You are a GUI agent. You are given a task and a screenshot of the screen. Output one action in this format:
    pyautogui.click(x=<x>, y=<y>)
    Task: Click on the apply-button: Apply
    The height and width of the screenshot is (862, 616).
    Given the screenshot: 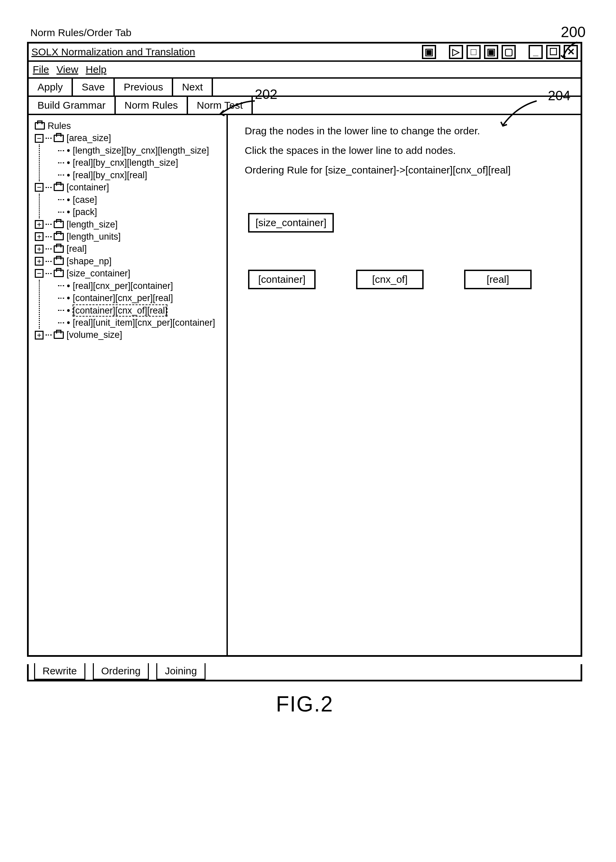 What is the action you would take?
    pyautogui.click(x=51, y=87)
    